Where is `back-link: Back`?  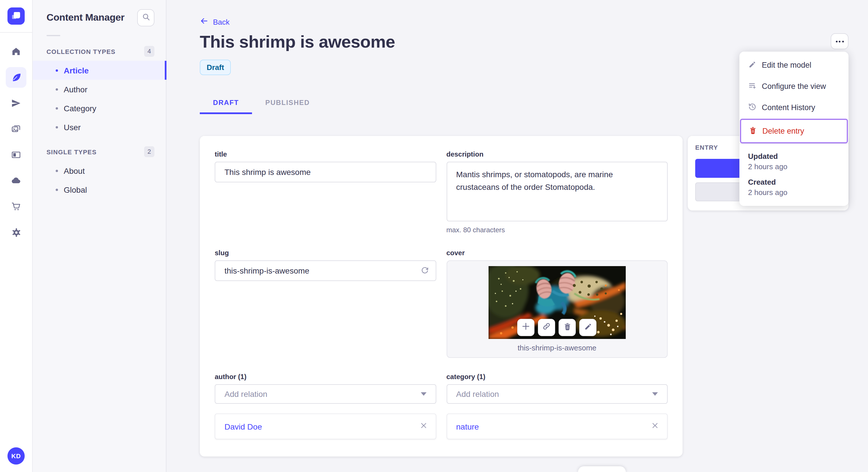
back-link: Back is located at coordinates (215, 22).